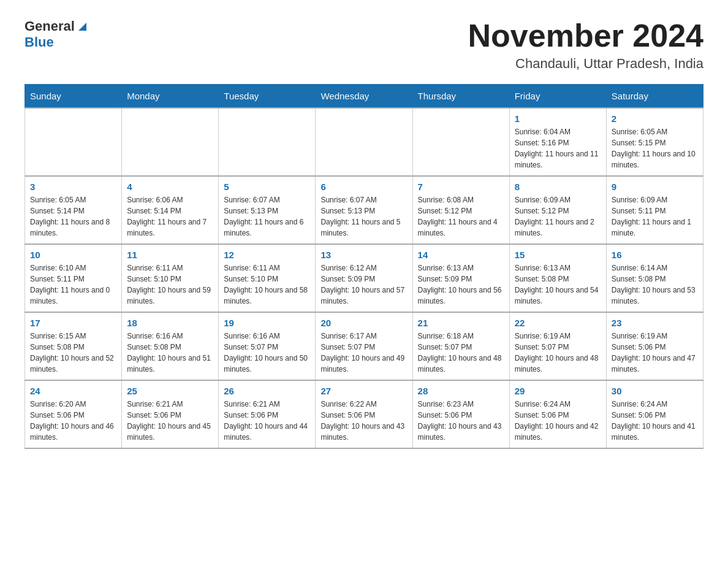 The height and width of the screenshot is (563, 728). Describe the element at coordinates (654, 186) in the screenshot. I see `day-number: 9` at that location.